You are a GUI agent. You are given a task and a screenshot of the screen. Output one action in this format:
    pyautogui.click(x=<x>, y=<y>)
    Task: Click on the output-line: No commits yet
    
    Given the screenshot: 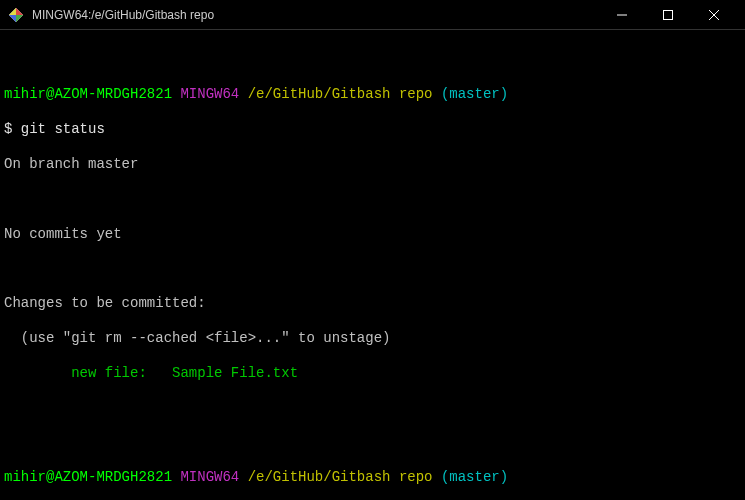 What is the action you would take?
    pyautogui.click(x=372, y=235)
    